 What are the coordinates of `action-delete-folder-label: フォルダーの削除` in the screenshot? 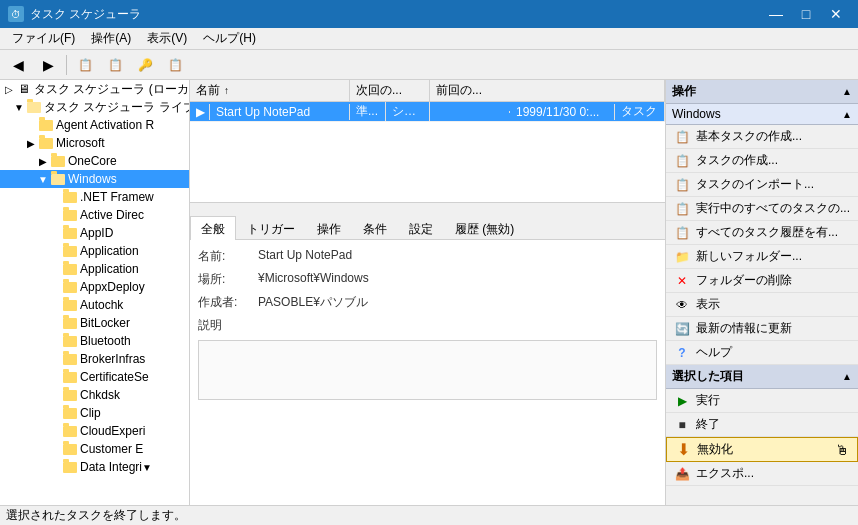 It's located at (744, 280).